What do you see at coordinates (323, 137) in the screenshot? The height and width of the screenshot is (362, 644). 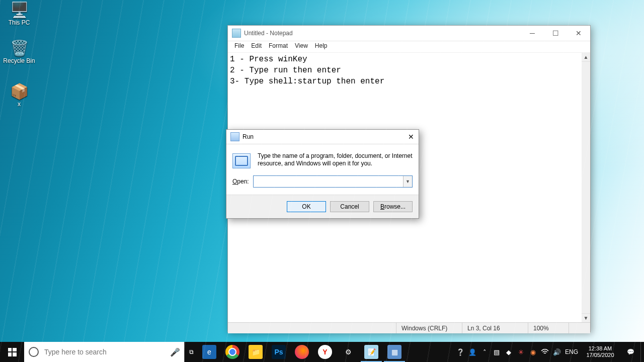 I see `run-titlebar: Run ✕` at bounding box center [323, 137].